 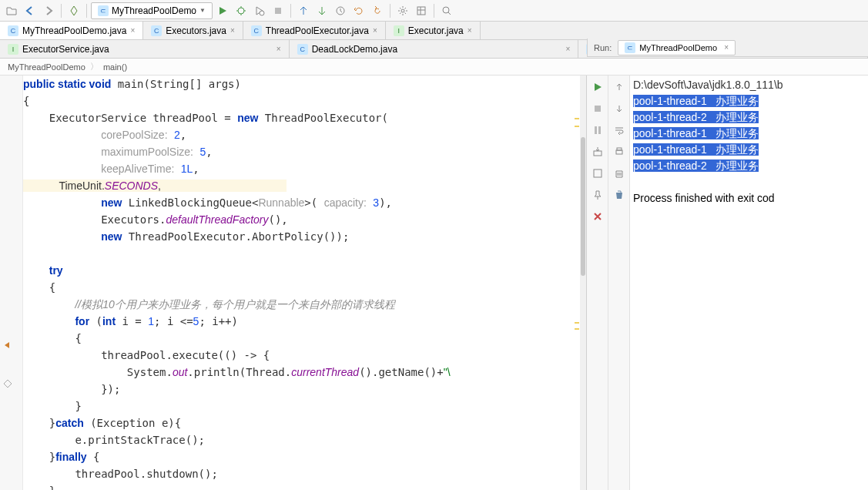 I want to click on dump-button, so click(x=598, y=152).